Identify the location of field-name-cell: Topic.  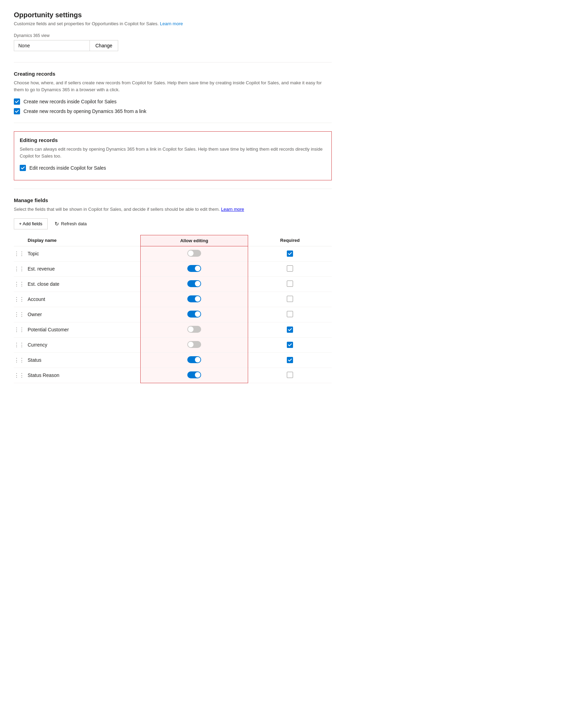
(84, 254).